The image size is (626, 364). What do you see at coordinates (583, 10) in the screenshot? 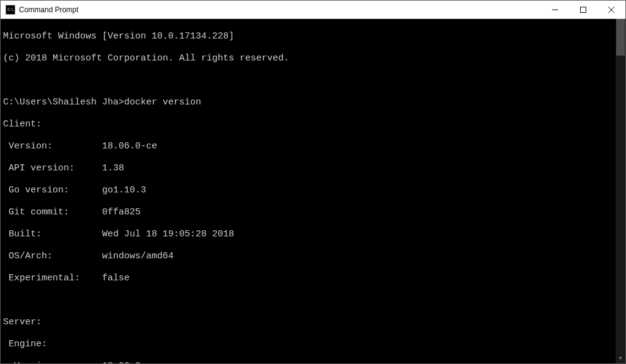
I see `maximize-button` at bounding box center [583, 10].